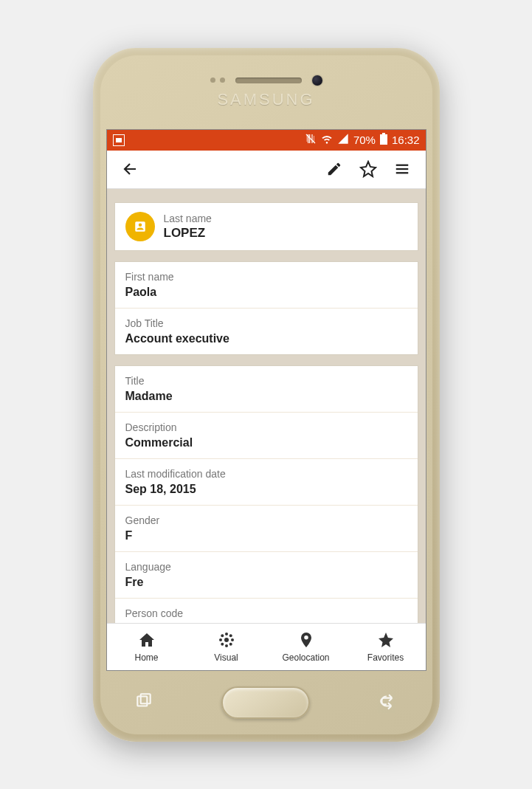 Image resolution: width=532 pixels, height=789 pixels. I want to click on gender-value: F, so click(266, 536).